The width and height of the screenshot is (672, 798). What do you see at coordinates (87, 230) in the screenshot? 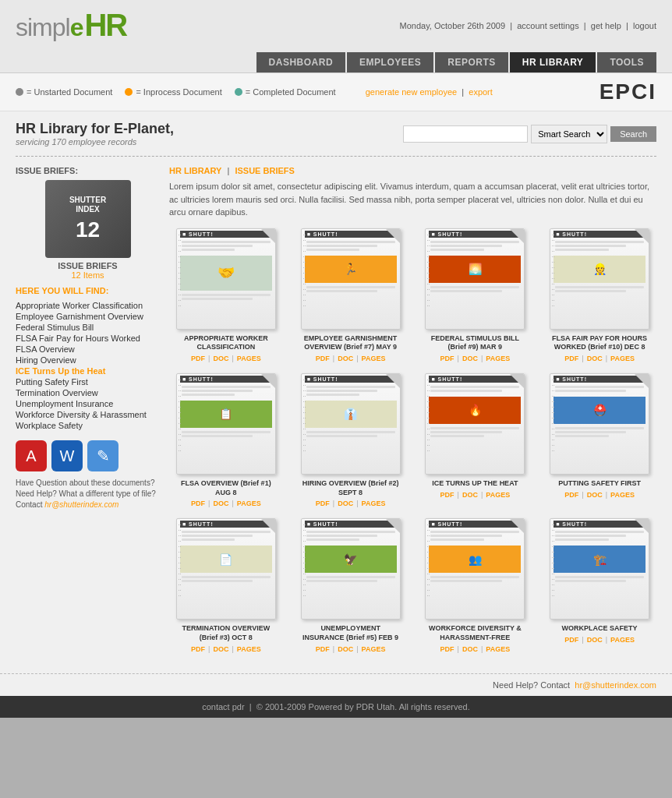
I see `thumb-box-num: 12` at bounding box center [87, 230].